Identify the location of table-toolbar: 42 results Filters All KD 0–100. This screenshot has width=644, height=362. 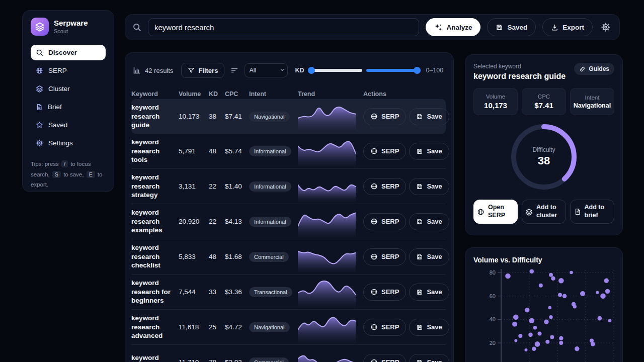
(289, 70).